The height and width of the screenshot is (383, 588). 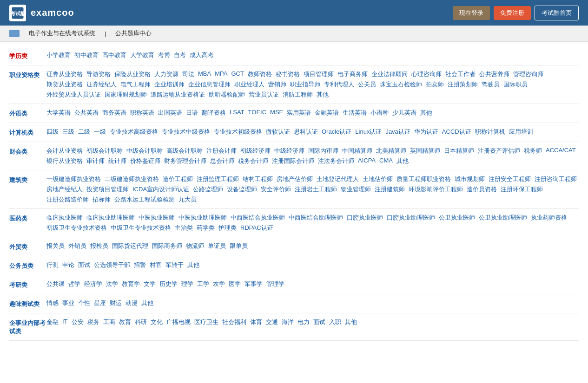 I want to click on cat-link-4-12: 注册资产评估师, so click(x=499, y=151).